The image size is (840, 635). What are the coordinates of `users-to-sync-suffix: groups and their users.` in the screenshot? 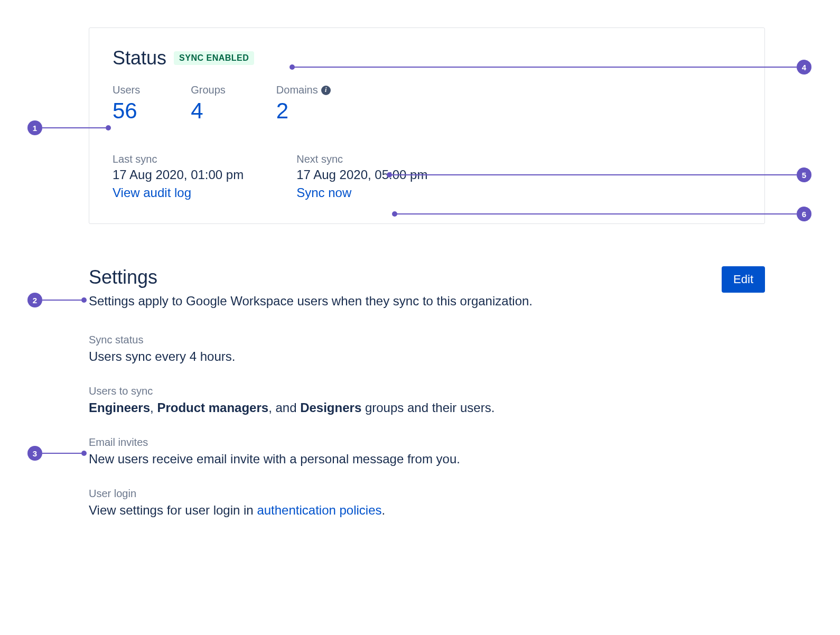 It's located at (428, 408).